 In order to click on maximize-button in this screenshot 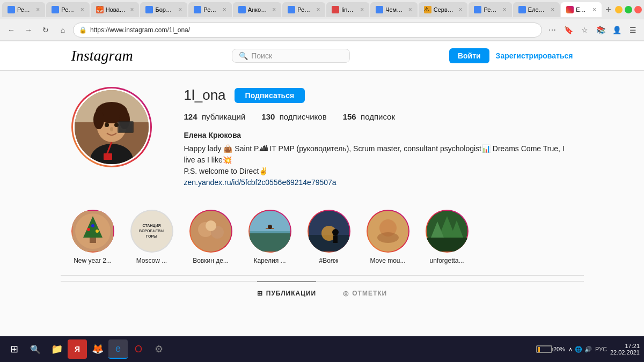, I will do `click(628, 10)`.